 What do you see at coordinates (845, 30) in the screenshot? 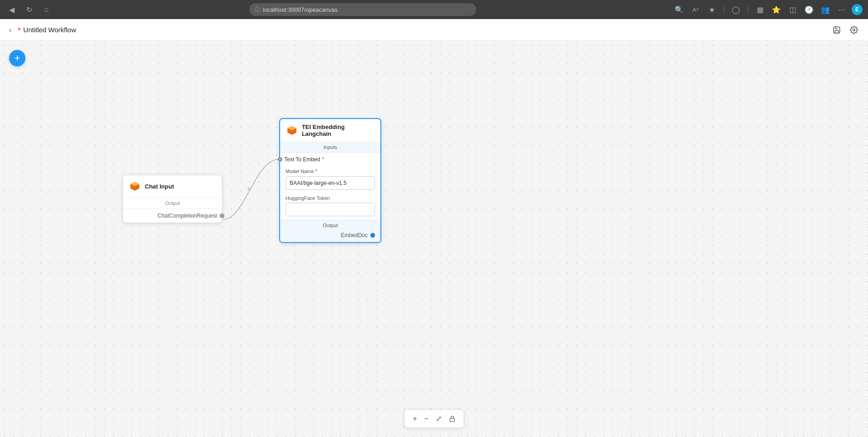
I see `header-right` at bounding box center [845, 30].